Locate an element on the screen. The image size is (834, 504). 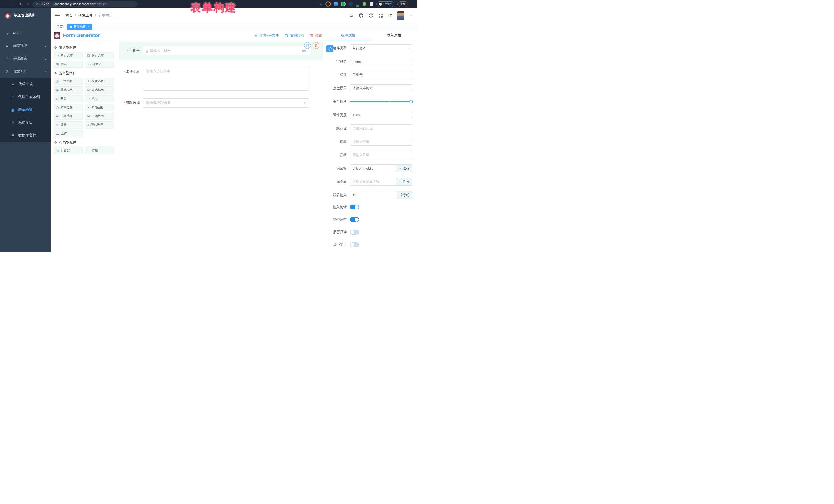
property-input-后缀: 请输入后缀 is located at coordinates (381, 155).